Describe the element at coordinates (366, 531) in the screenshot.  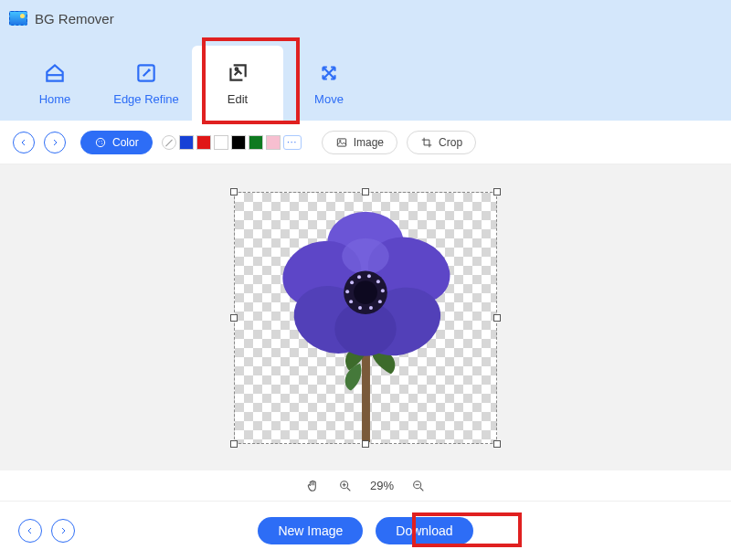
I see `footer: New Image Download` at that location.